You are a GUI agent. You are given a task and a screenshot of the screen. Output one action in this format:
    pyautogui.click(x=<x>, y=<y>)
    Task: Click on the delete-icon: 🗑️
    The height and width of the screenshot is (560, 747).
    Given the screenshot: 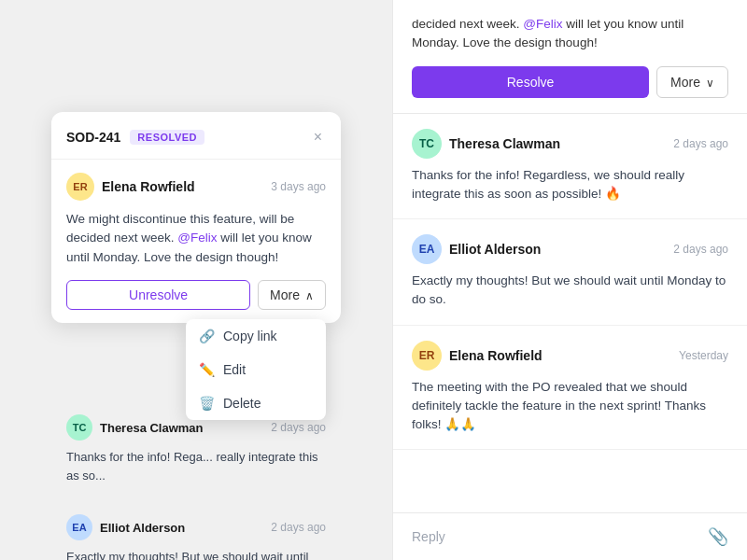 What is the action you would take?
    pyautogui.click(x=206, y=403)
    